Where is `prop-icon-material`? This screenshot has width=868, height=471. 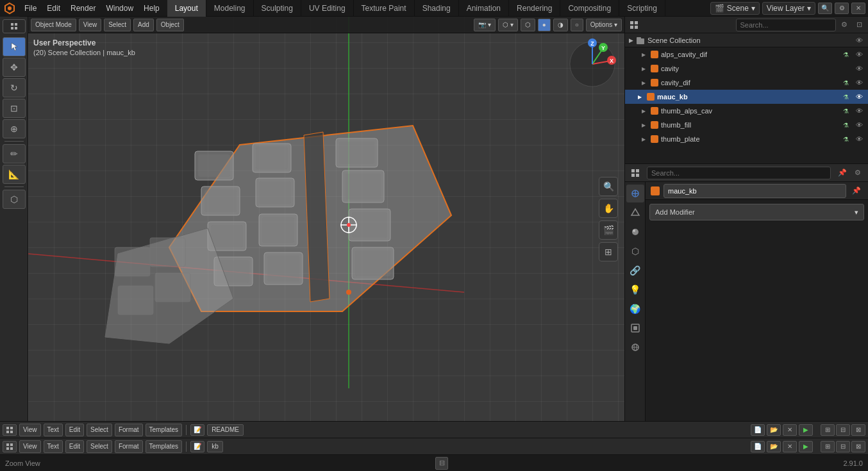 prop-icon-material is located at coordinates (635, 232).